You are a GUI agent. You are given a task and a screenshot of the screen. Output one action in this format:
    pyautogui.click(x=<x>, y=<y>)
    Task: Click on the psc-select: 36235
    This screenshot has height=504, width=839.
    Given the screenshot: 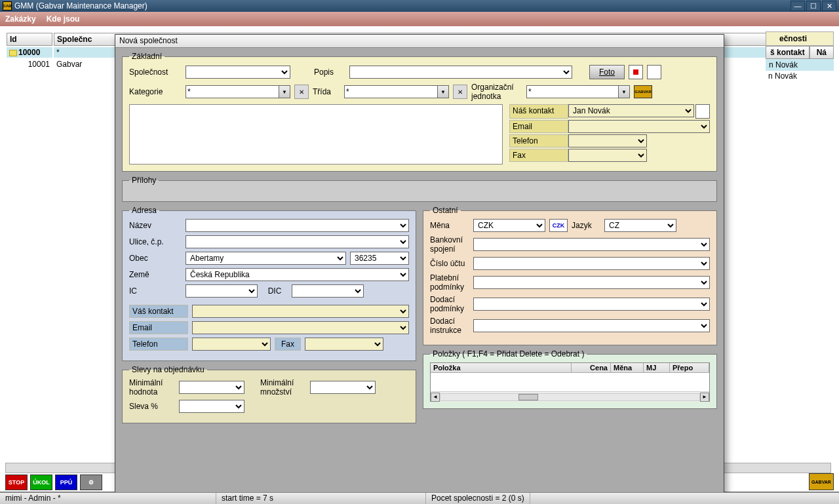 What is the action you would take?
    pyautogui.click(x=380, y=258)
    